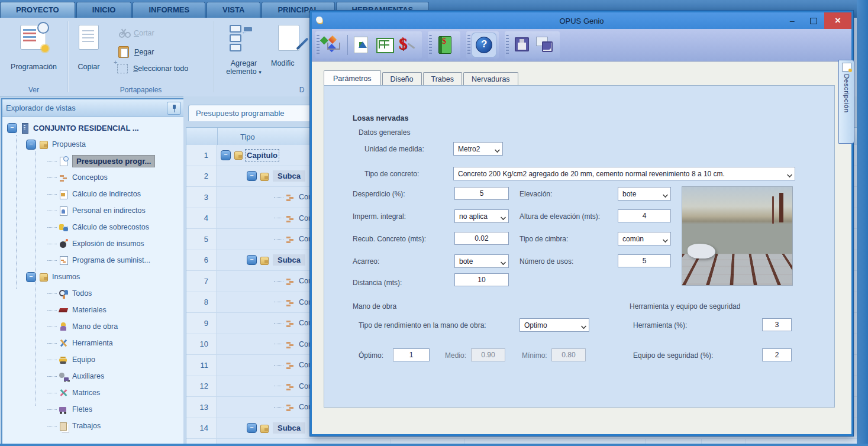 The width and height of the screenshot is (868, 446). Describe the element at coordinates (93, 260) in the screenshot. I see `sidebar-item-programa-de-suminist: Programa de suminist...` at that location.